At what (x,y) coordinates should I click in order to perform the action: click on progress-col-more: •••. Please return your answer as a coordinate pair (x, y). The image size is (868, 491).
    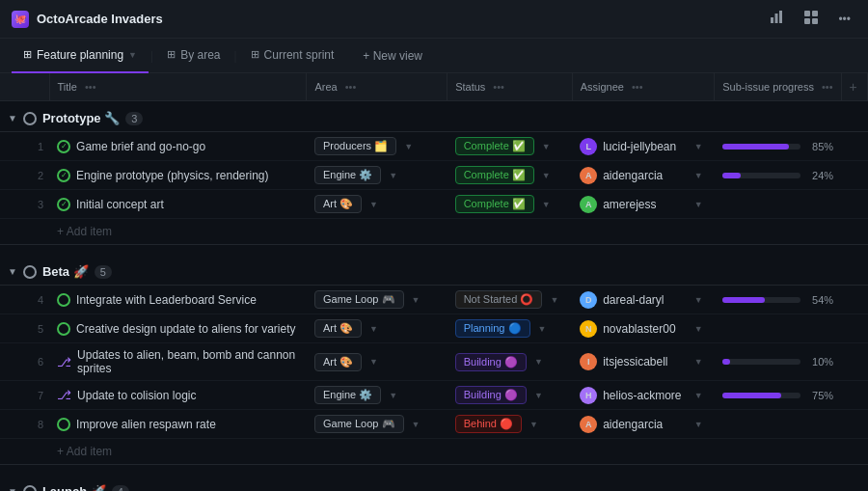
    Looking at the image, I should click on (827, 87).